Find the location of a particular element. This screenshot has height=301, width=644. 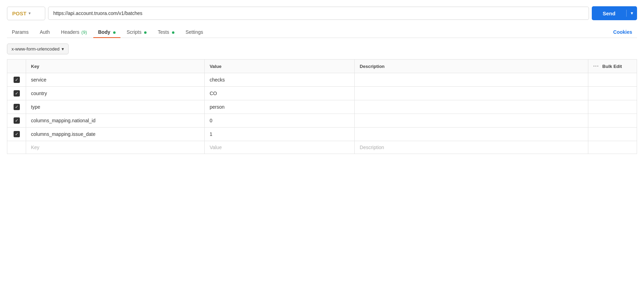

method-dropdown: POST ▾ is located at coordinates (26, 13).